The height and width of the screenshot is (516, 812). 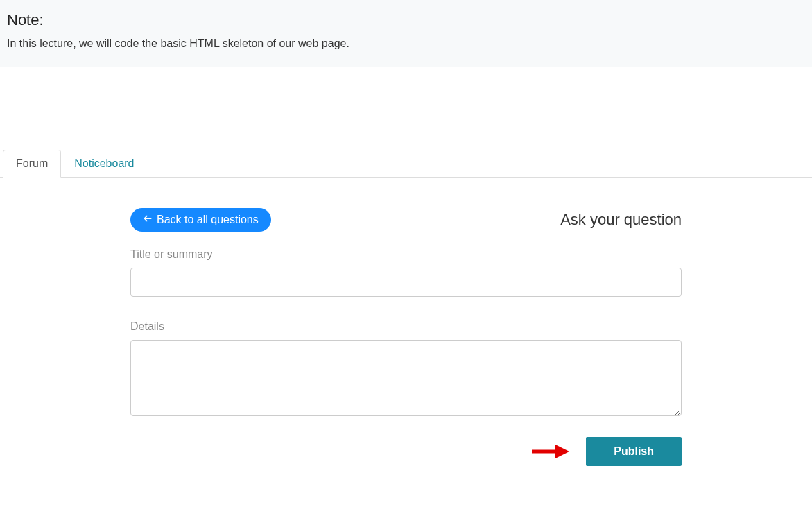 I want to click on tab-noticeboard: Noticeboard, so click(x=104, y=164).